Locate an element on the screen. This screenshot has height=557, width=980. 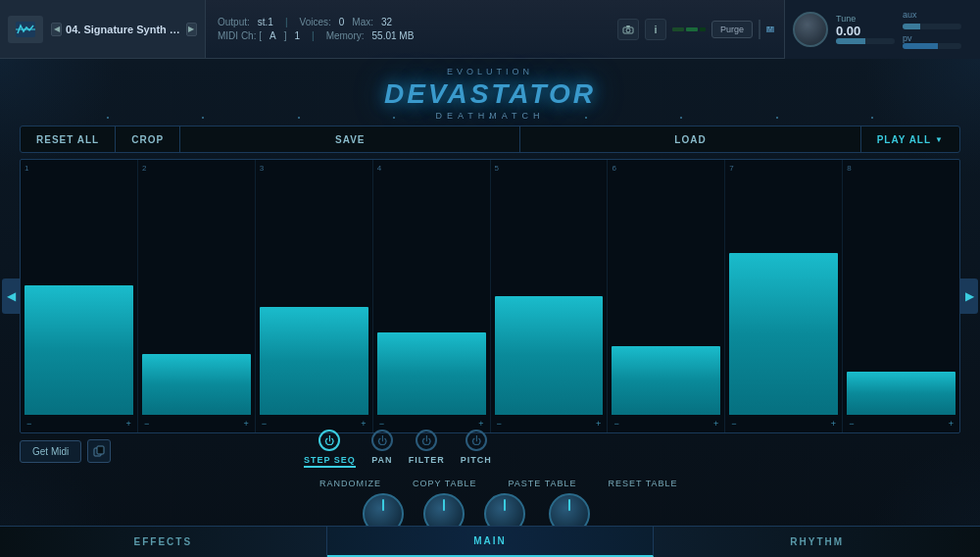
step-bar-area-8: − + is located at coordinates (902, 296).